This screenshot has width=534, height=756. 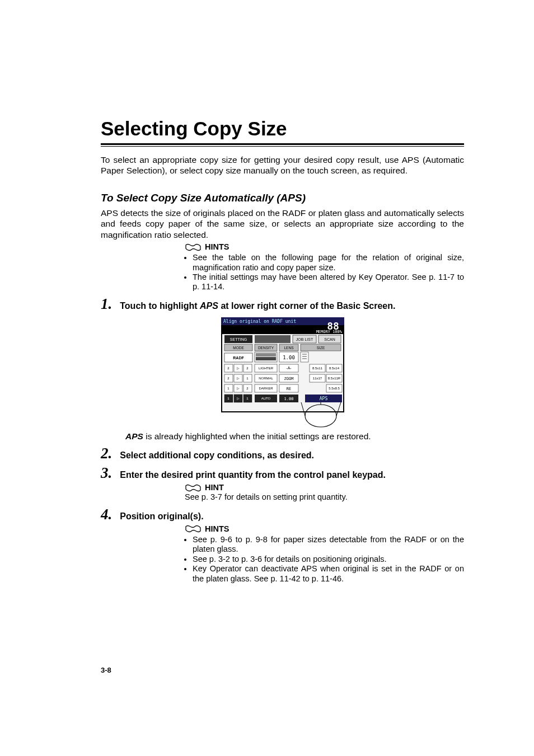 I want to click on hints3-item-0: See p. 9-6 to p. 9-8 for paper sizes det…, so click(x=328, y=545).